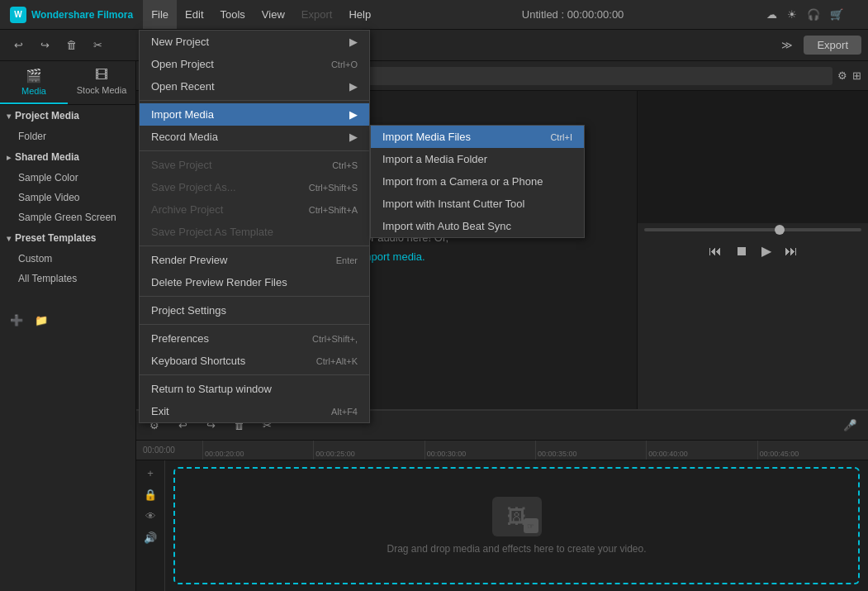  Describe the element at coordinates (715, 251) in the screenshot. I see `prev-frame-btn: ⏮` at that location.